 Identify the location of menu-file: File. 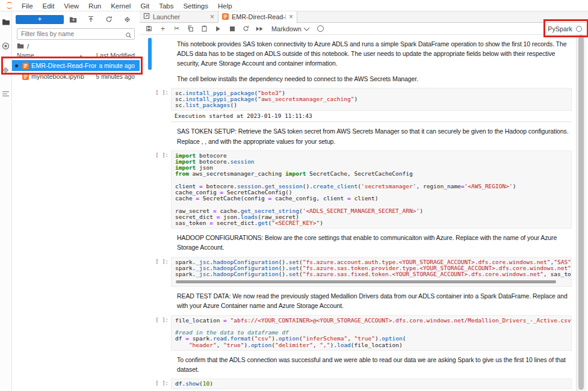
(28, 6).